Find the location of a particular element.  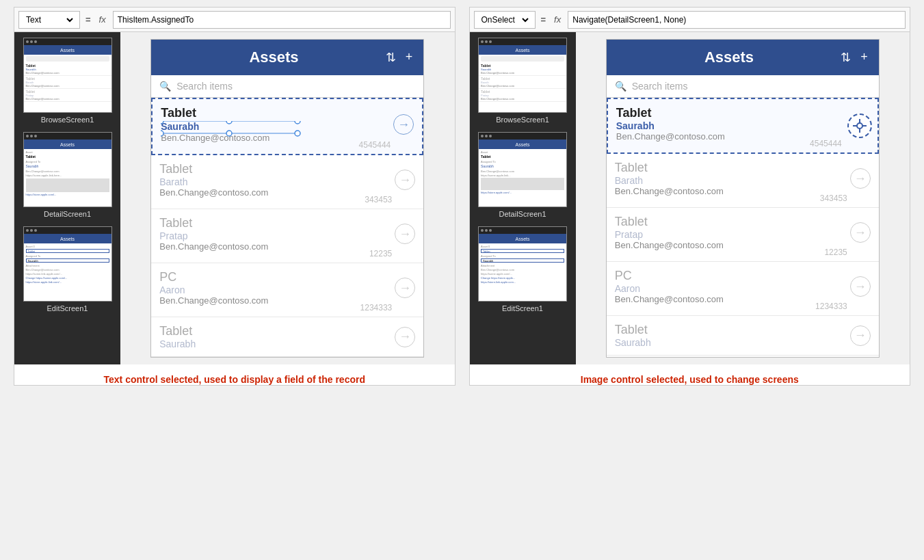

left-item-1-num: 4545444 is located at coordinates (375, 146).